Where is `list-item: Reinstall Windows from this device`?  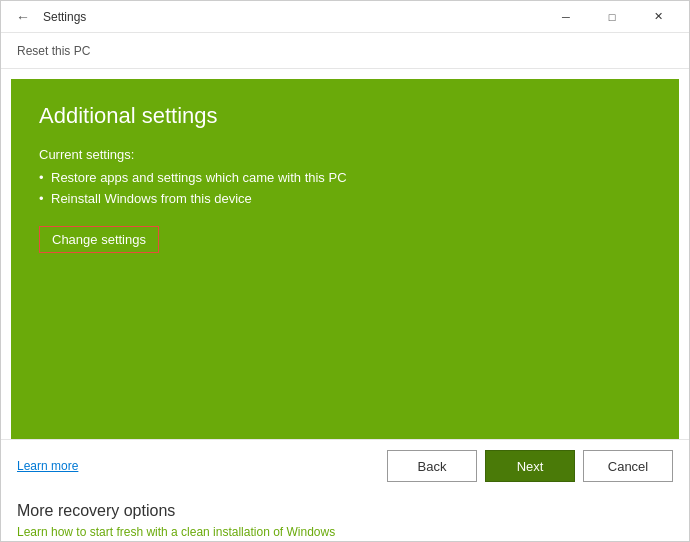 list-item: Reinstall Windows from this device is located at coordinates (345, 198).